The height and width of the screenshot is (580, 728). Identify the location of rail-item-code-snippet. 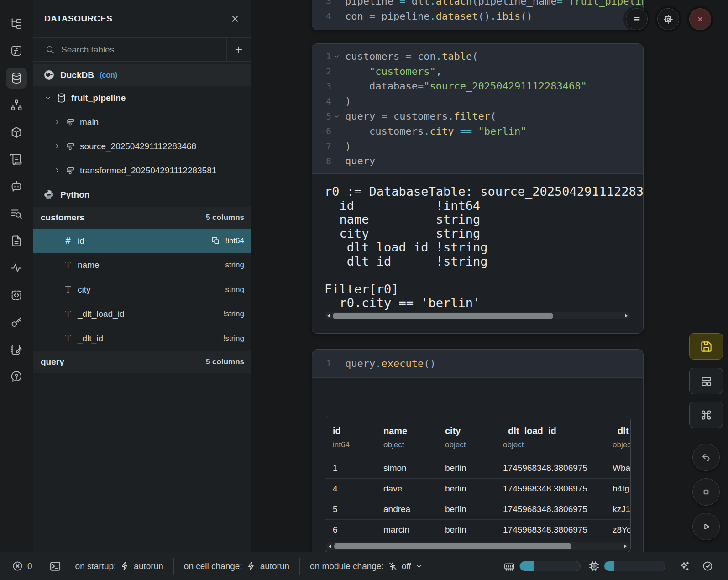
(16, 295).